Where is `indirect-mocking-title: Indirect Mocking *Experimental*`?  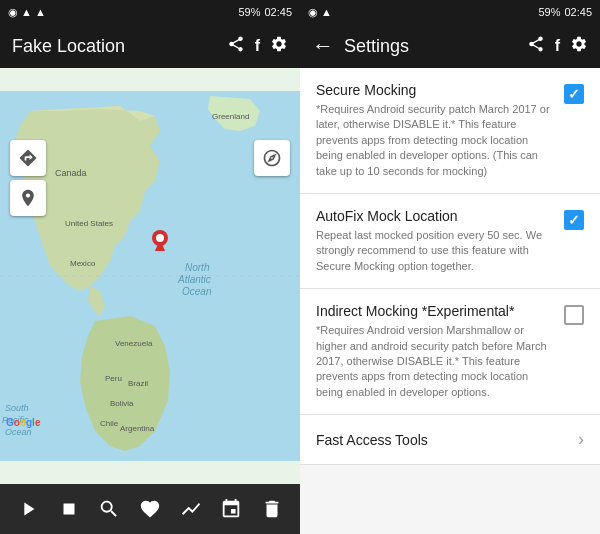 indirect-mocking-title: Indirect Mocking *Experimental* is located at coordinates (435, 311).